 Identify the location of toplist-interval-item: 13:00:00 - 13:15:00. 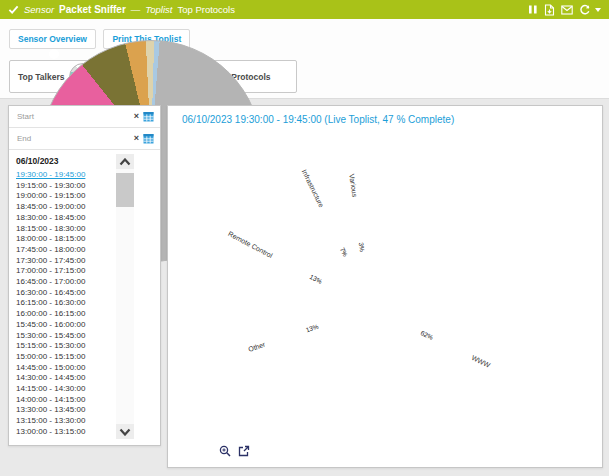
(50, 432).